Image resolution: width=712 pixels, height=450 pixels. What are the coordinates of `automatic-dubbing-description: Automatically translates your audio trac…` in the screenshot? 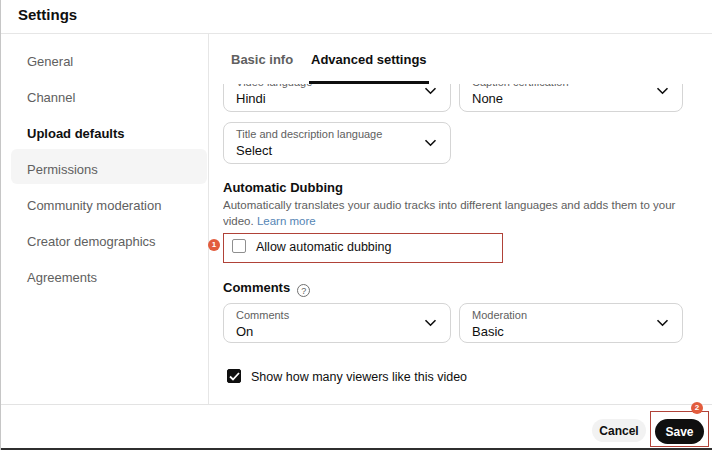 It's located at (452, 213).